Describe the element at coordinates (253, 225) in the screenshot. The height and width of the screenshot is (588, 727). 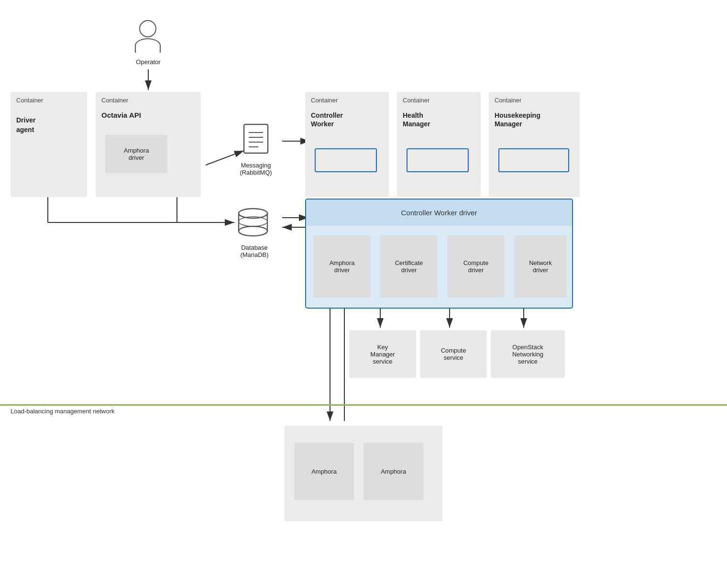
I see `database-icon` at that location.